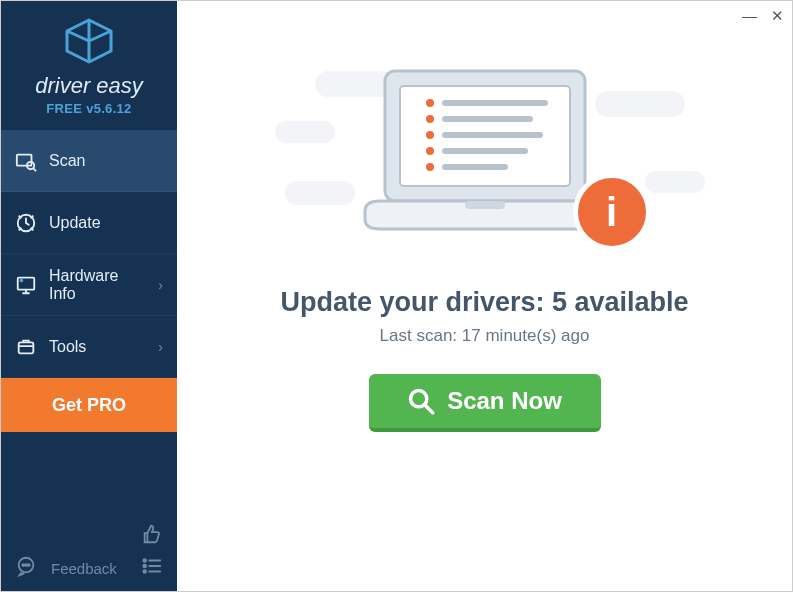  I want to click on get-pro-label: Get PRO, so click(89, 406).